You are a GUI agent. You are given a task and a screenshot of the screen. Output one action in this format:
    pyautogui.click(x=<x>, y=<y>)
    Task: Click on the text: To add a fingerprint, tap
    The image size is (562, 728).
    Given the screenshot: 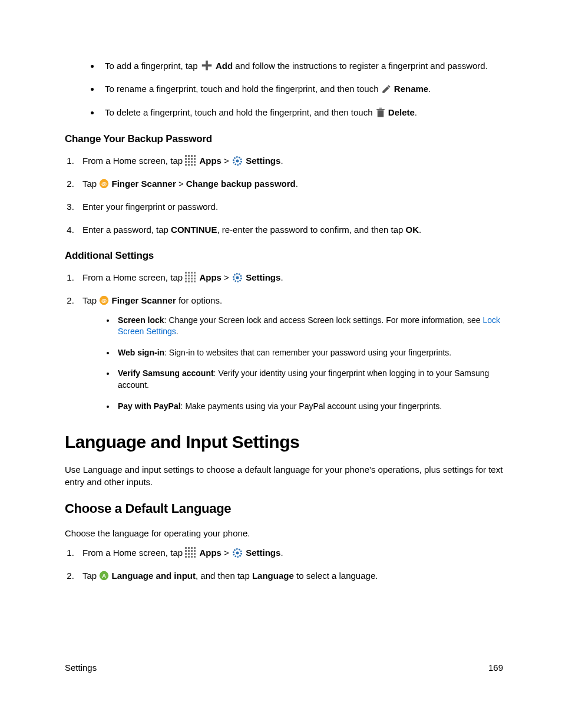 What is the action you would take?
    pyautogui.click(x=151, y=66)
    